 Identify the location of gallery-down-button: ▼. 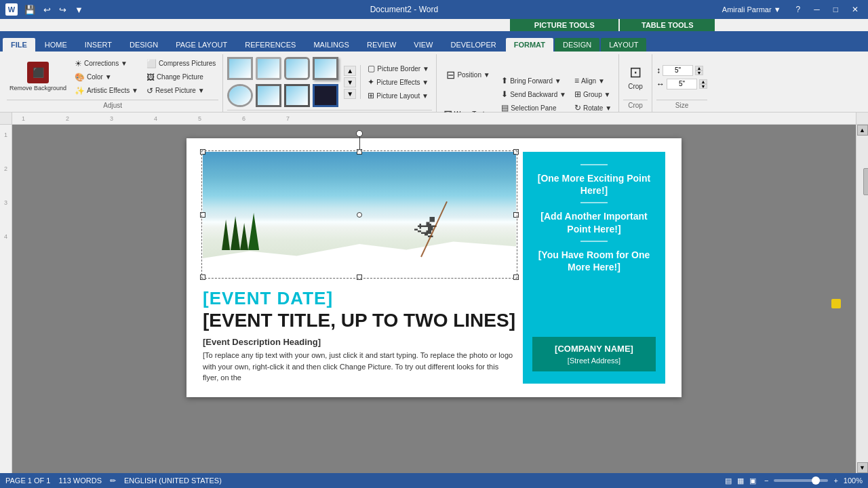
(350, 83).